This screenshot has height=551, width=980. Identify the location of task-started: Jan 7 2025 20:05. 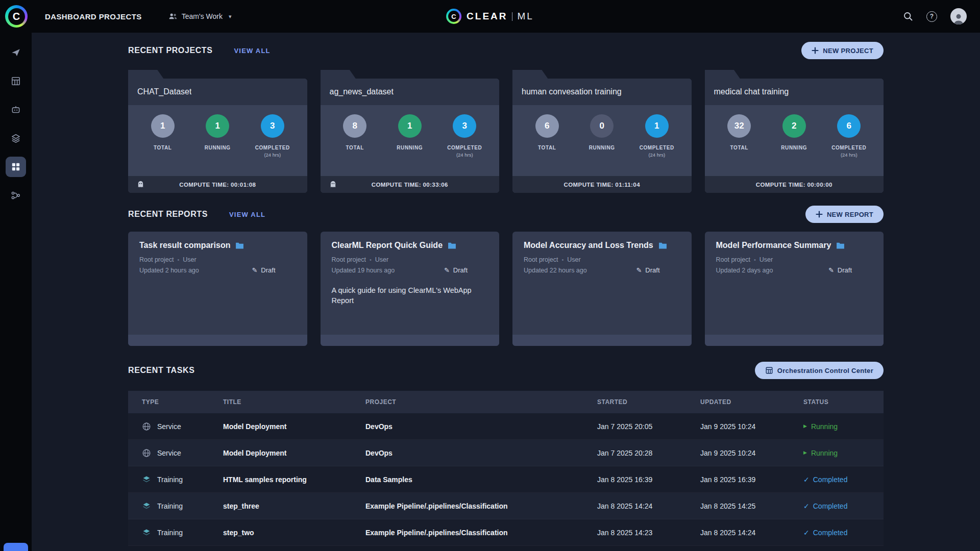
(649, 427).